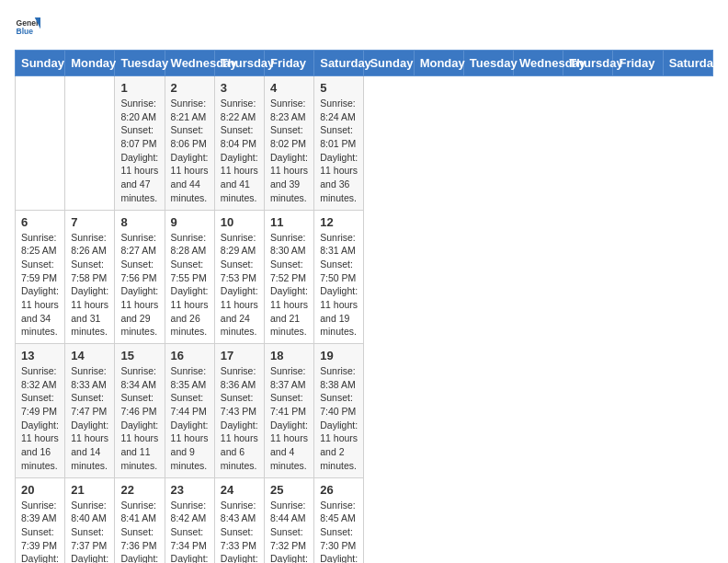  I want to click on calendar-cell: 1Sunrise: 8:20 AMSunset: 8:07 PMDaylight…, so click(140, 144).